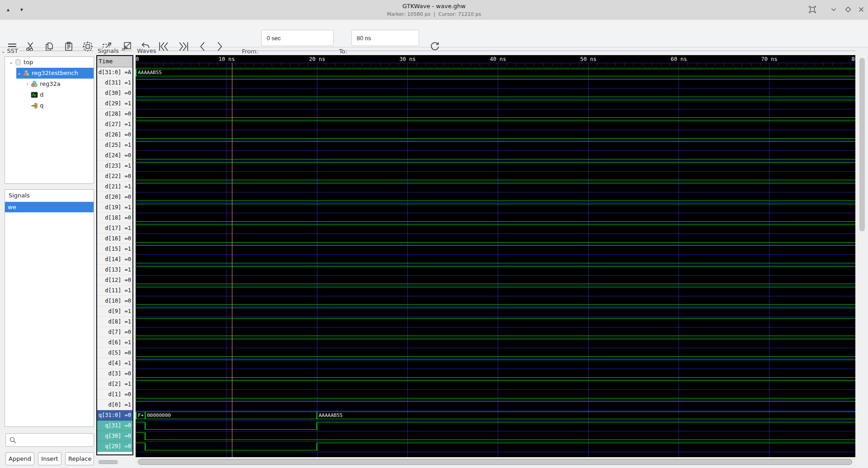 Image resolution: width=868 pixels, height=468 pixels. I want to click on svg-text: 00000000, so click(159, 416).